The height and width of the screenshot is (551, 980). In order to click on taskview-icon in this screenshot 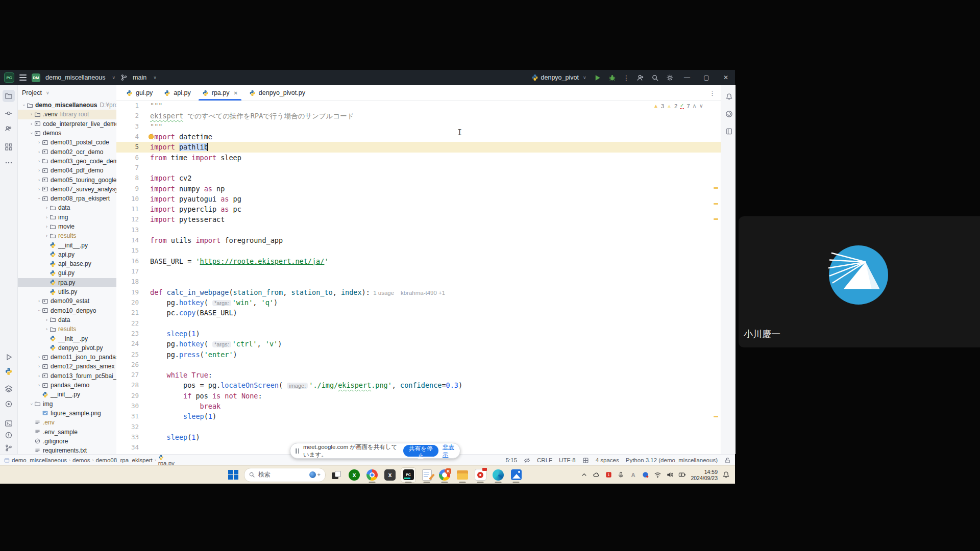, I will do `click(336, 475)`.